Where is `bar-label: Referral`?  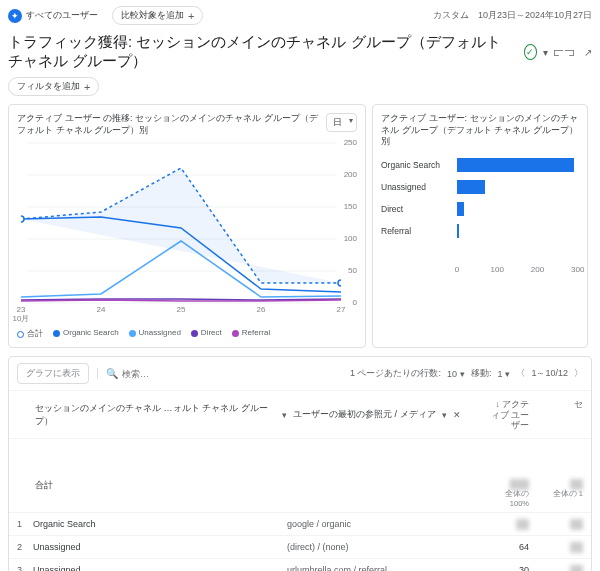 bar-label: Referral is located at coordinates (419, 231).